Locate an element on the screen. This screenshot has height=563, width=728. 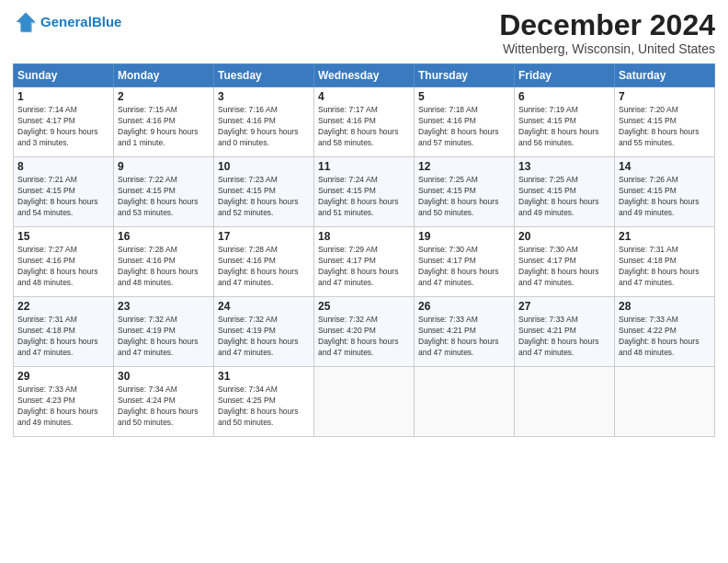
calendar-cell: 4Sunrise: 7:17 AMSunset: 4:16 PMDaylight… is located at coordinates (364, 122).